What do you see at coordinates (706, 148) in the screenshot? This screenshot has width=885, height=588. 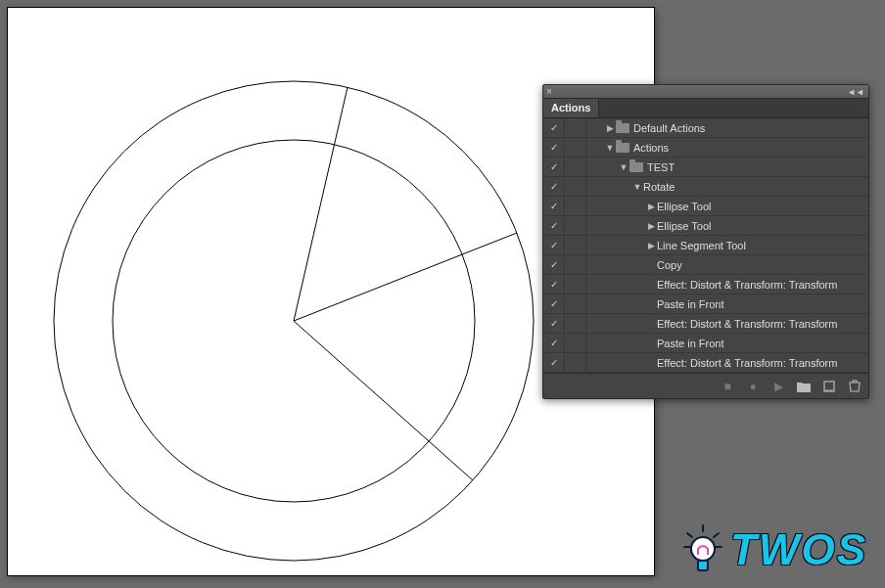 I see `action-row: ✓▼Actions` at bounding box center [706, 148].